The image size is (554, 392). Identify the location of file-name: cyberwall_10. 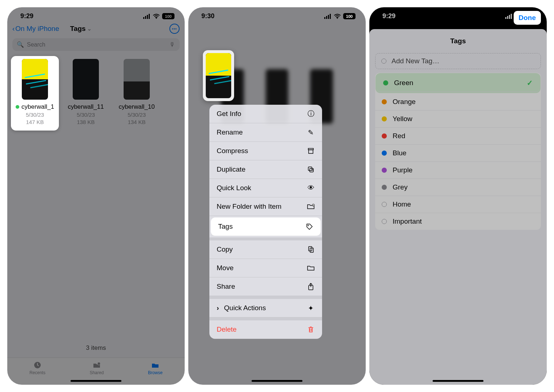
(137, 107).